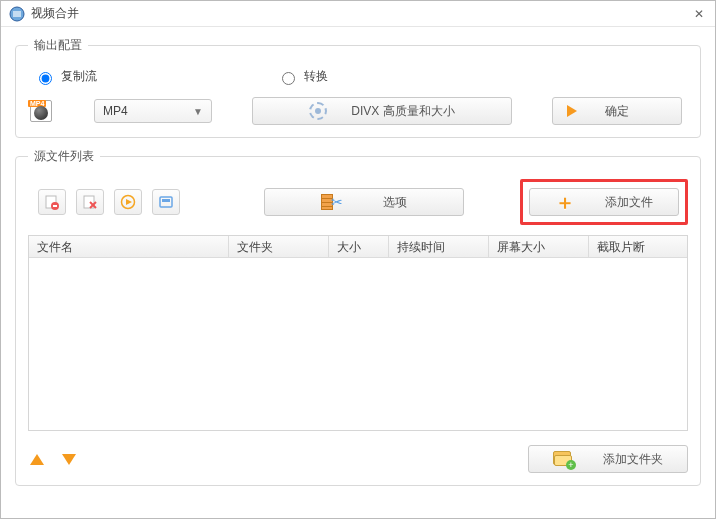  Describe the element at coordinates (17, 14) in the screenshot. I see `app-icon` at that location.